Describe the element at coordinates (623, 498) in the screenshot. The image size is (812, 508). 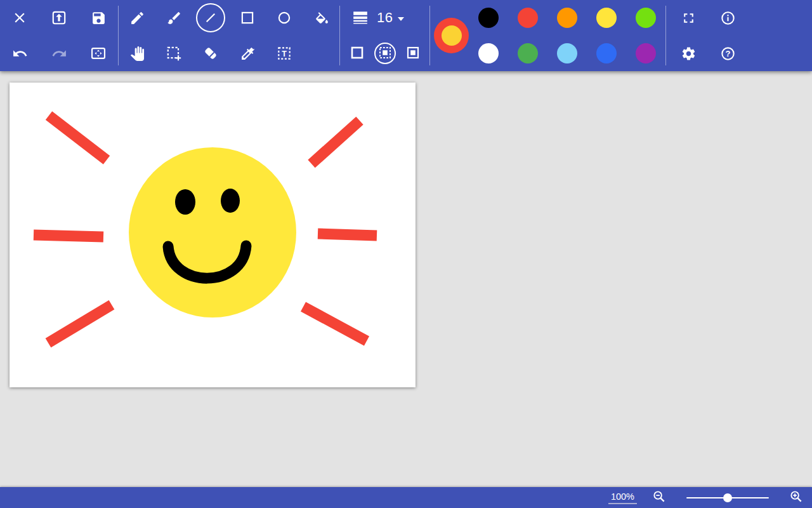
I see `zoom-percent-field: 100%` at that location.